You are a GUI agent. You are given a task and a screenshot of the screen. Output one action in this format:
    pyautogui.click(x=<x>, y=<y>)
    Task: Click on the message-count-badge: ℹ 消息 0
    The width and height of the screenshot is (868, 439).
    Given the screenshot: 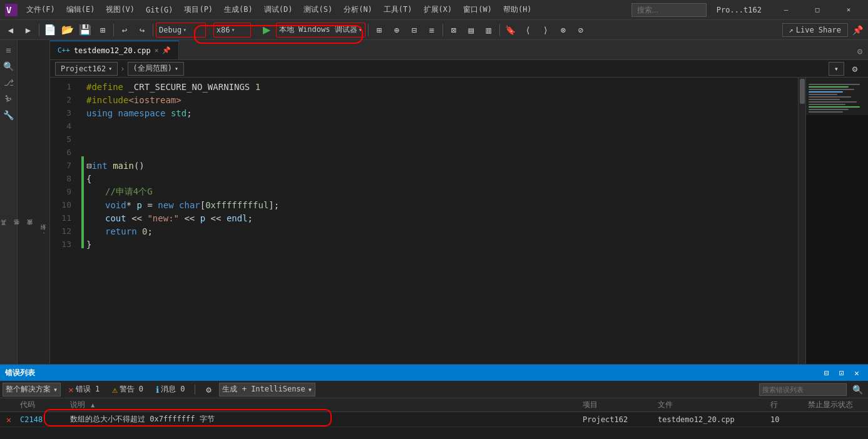 What is the action you would take?
    pyautogui.click(x=170, y=389)
    